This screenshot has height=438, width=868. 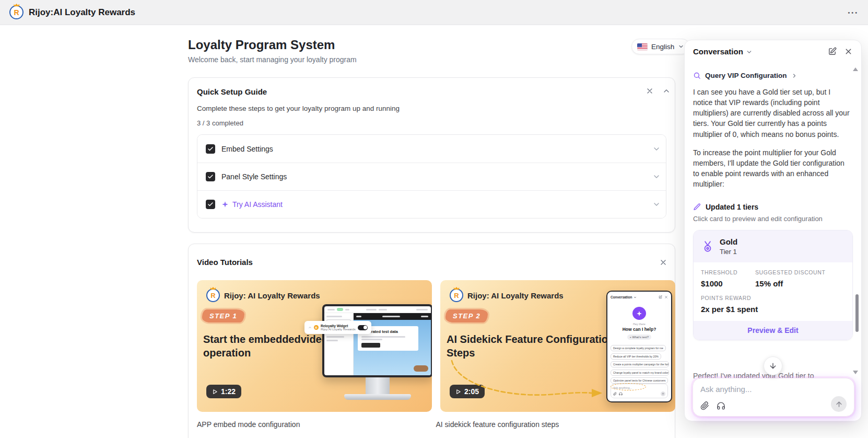 What do you see at coordinates (224, 391) in the screenshot?
I see `video-duration-badge: 1:22` at bounding box center [224, 391].